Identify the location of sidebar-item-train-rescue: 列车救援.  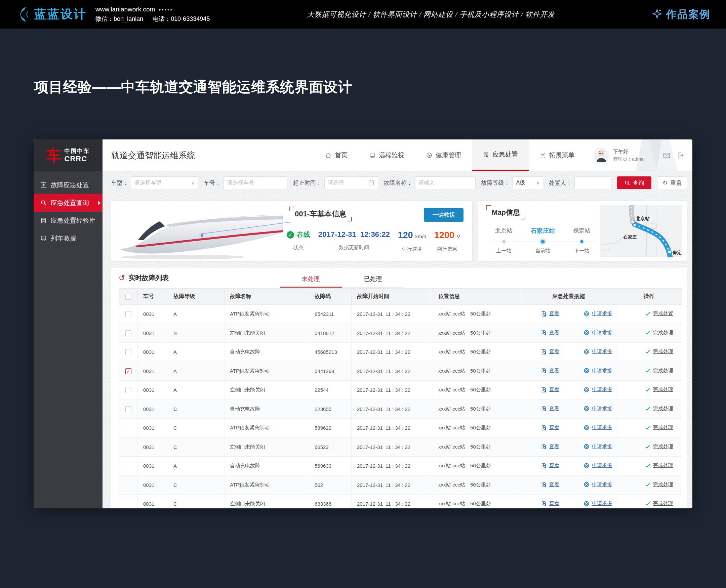
(68, 238).